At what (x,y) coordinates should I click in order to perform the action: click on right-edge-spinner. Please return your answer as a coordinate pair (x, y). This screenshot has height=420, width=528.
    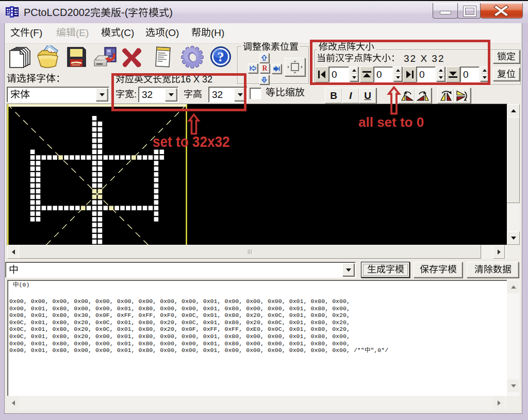
    Looking at the image, I should click on (440, 74).